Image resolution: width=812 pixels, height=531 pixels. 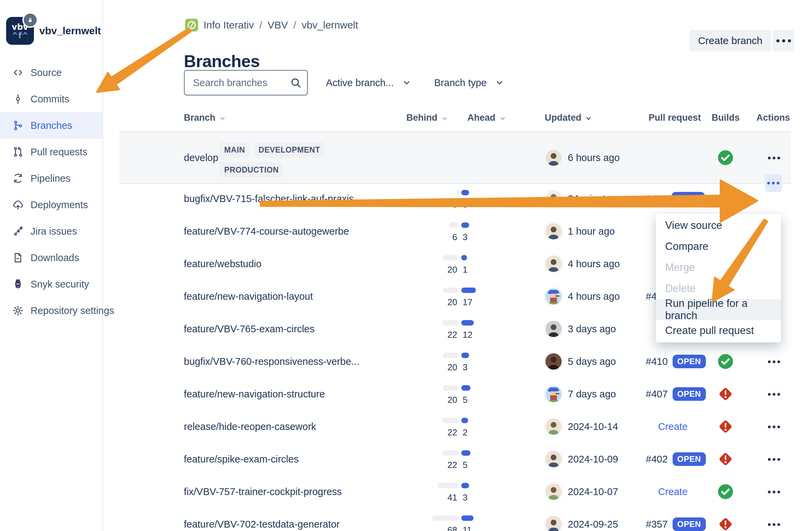 I want to click on branch-name-link: feature/VBV-702-testdata-generator, so click(x=262, y=525).